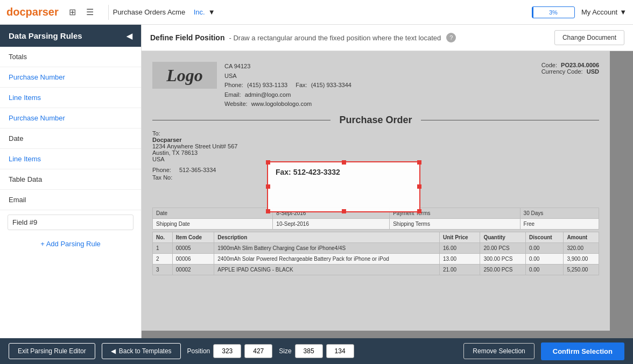 The height and width of the screenshot is (364, 633). What do you see at coordinates (45, 35) in the screenshot?
I see `sidebar-header-label: Data Parsing Rules` at bounding box center [45, 35].